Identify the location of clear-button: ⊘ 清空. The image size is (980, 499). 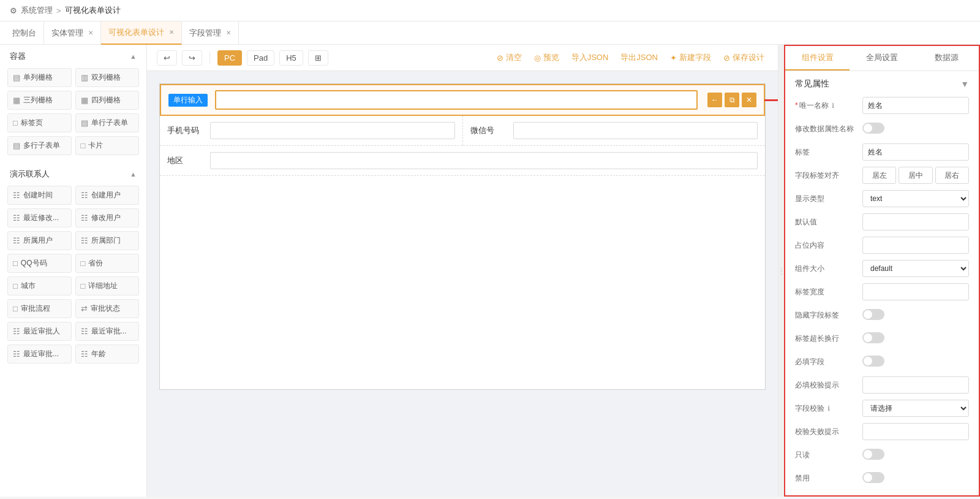
(510, 58).